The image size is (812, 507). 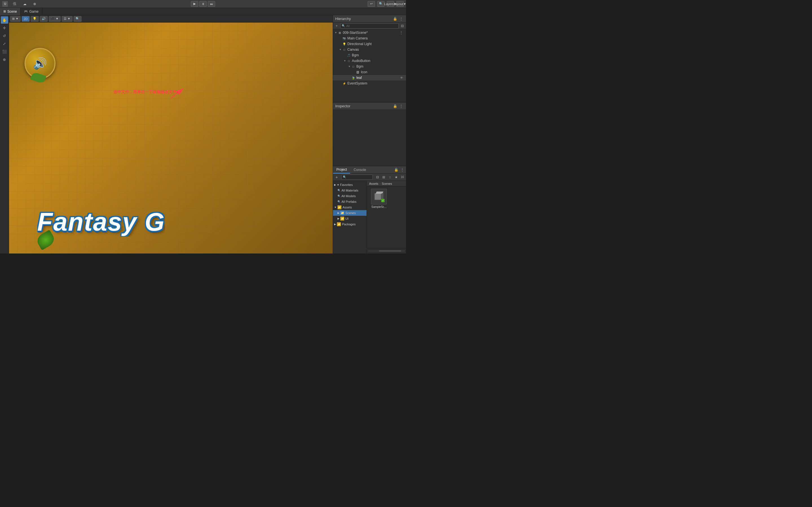 What do you see at coordinates (369, 138) in the screenshot?
I see `inspector-empty` at bounding box center [369, 138].